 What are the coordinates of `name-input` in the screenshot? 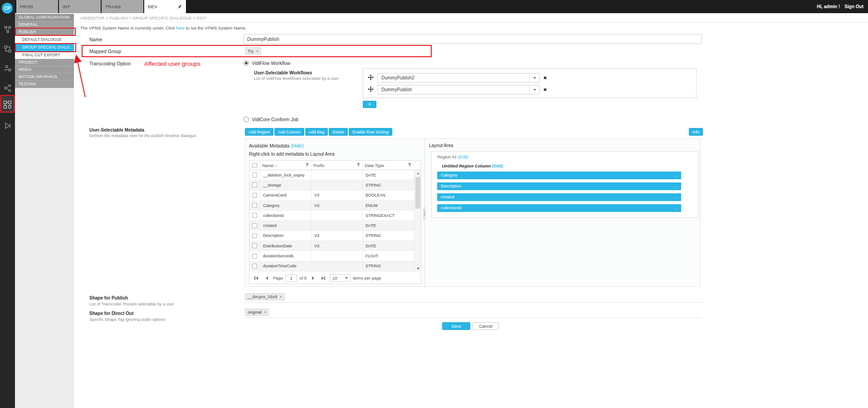 It's located at (473, 39).